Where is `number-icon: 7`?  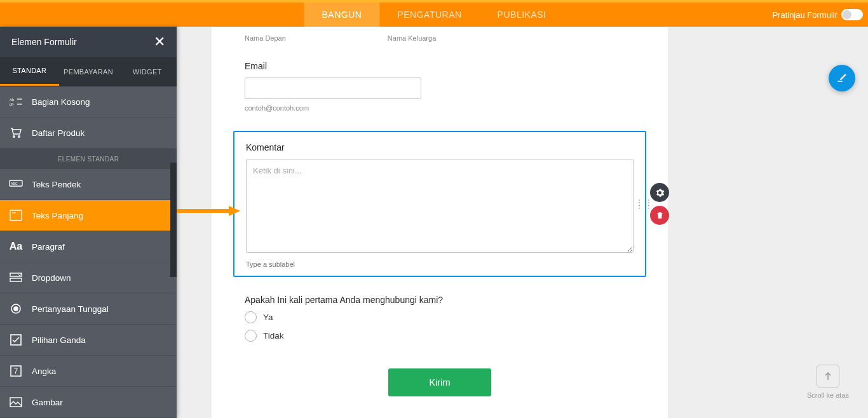 number-icon: 7 is located at coordinates (16, 371).